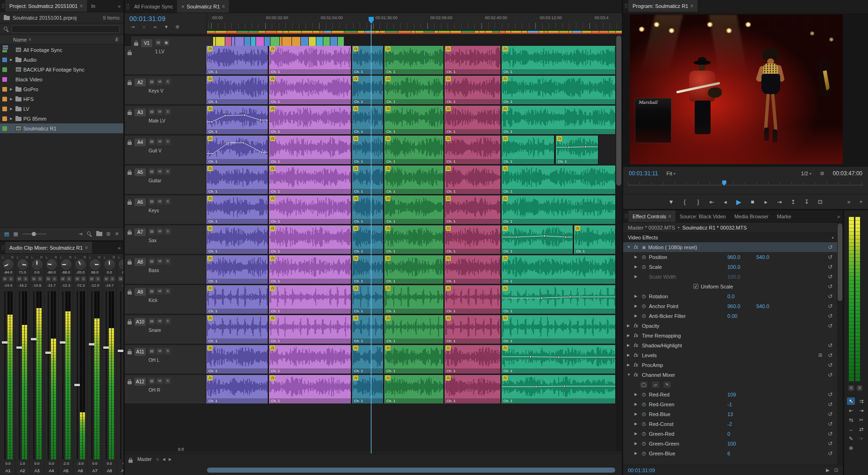 The height and width of the screenshot is (475, 868). What do you see at coordinates (730, 414) in the screenshot?
I see `param-red-blue: ▶◷Red-Blue13↺` at bounding box center [730, 414].